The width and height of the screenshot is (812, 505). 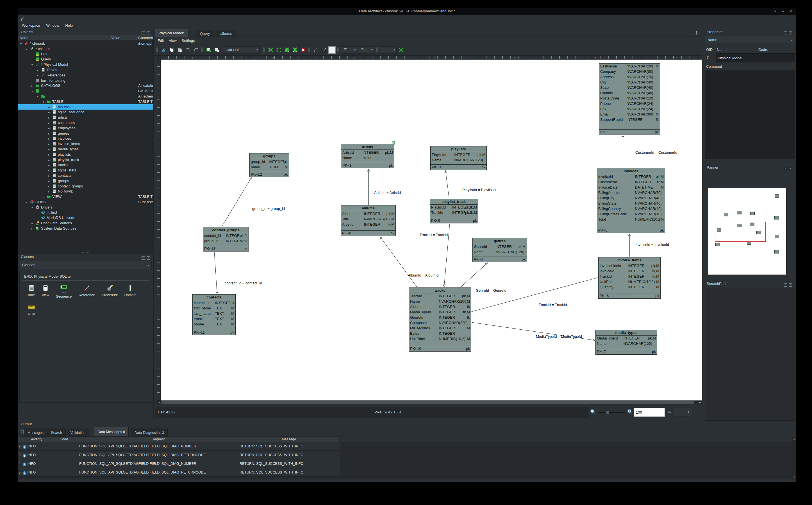 What do you see at coordinates (366, 50) in the screenshot?
I see `align-top-combo: ▾` at bounding box center [366, 50].